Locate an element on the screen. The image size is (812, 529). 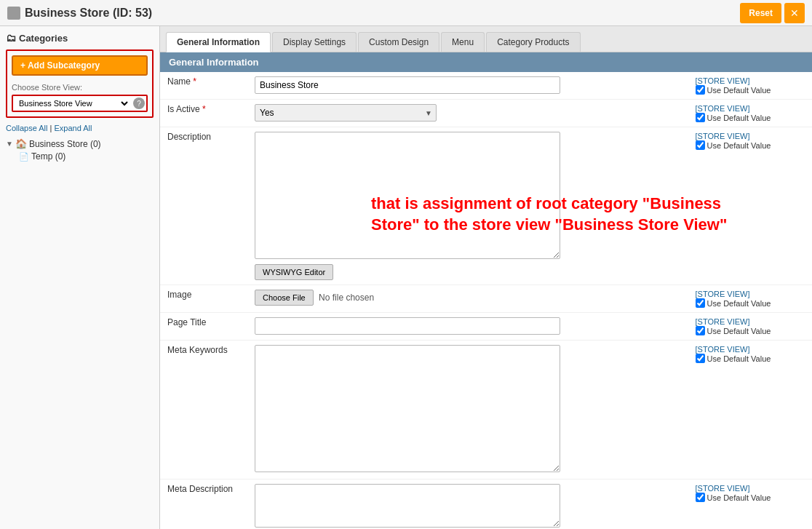
page-header: Business Store (ID: 53) Reset ✕ is located at coordinates (406, 13).